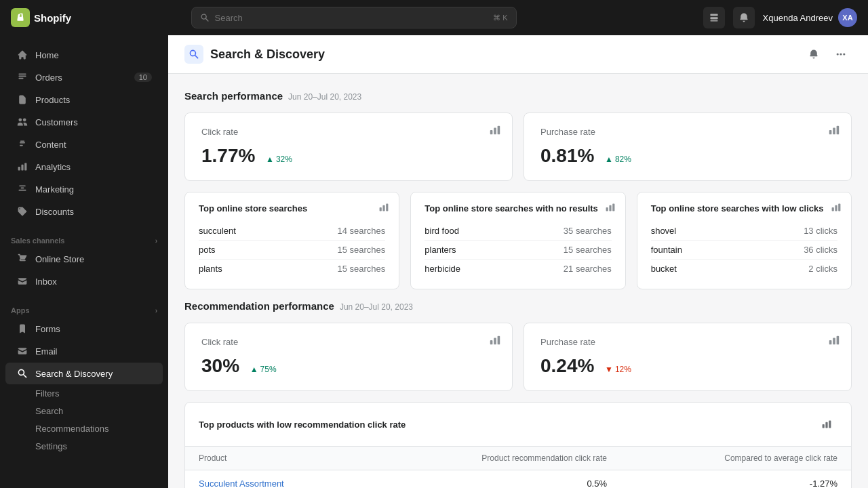 The height and width of the screenshot is (488, 868). I want to click on page-header: Search & Discovery, so click(518, 54).